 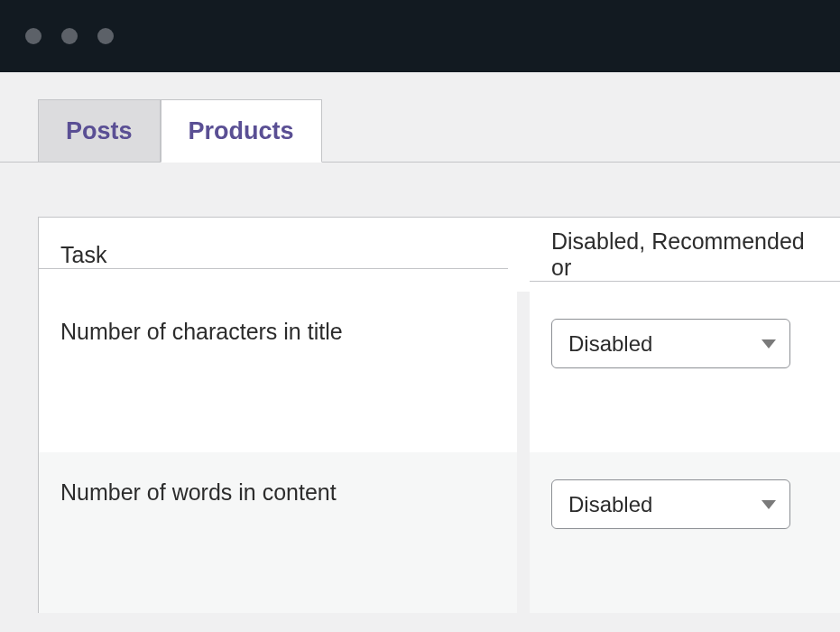 I want to click on column-header-task: Task, so click(x=278, y=255).